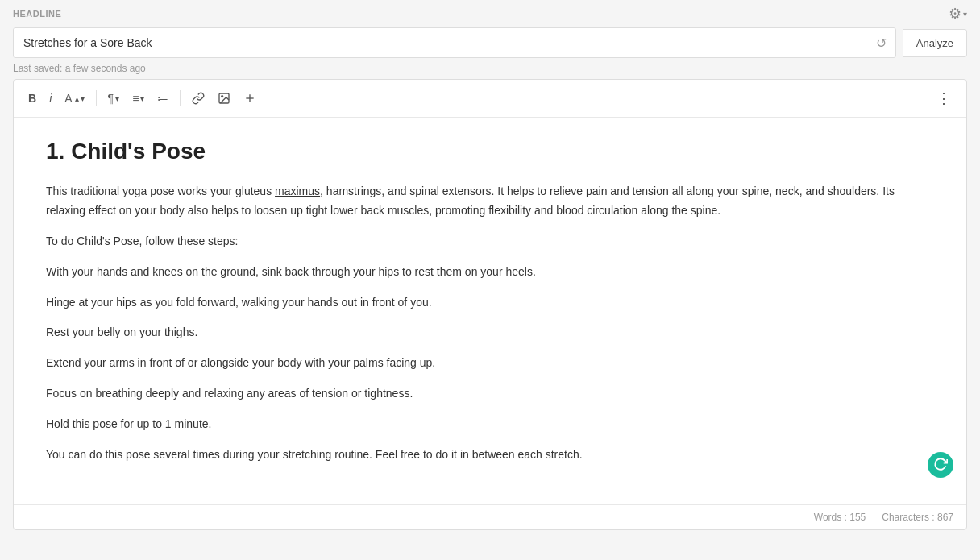 The width and height of the screenshot is (980, 560). Describe the element at coordinates (160, 191) in the screenshot. I see `para1-text-before-link: This traditional yoga pose works your gl…` at that location.